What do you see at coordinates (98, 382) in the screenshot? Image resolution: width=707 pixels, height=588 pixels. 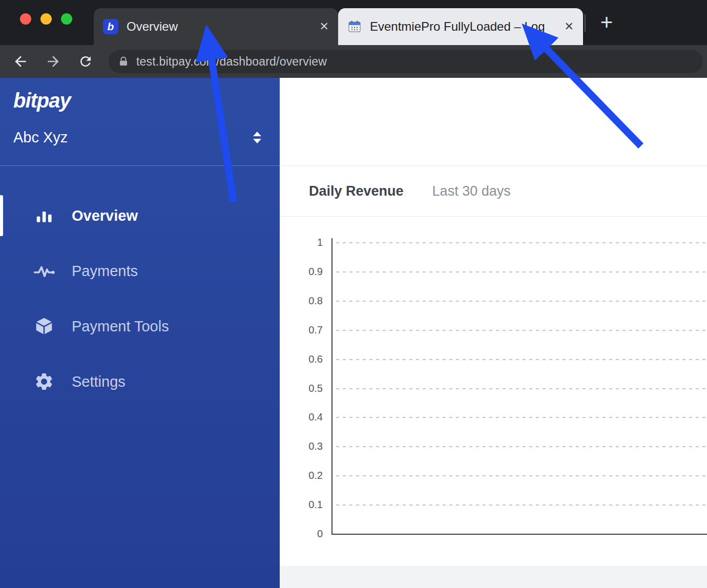 I see `sidebar-item-label: Settings` at bounding box center [98, 382].